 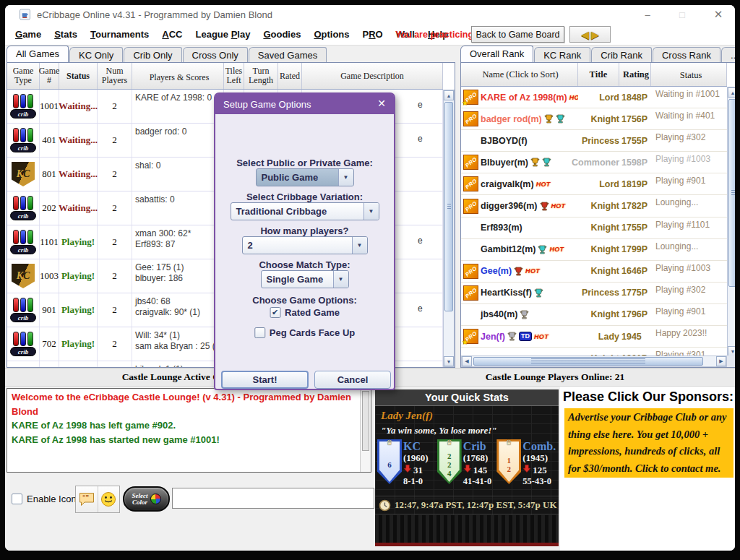 I want to click on select-color-button: Select Color, so click(x=146, y=499).